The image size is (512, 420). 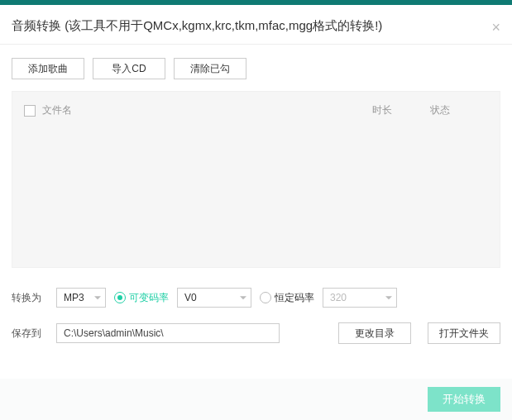 What do you see at coordinates (74, 298) in the screenshot?
I see `format-value: MP3` at bounding box center [74, 298].